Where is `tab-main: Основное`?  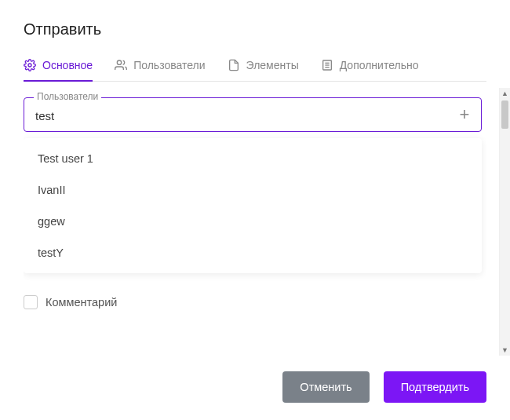 tab-main: Основное is located at coordinates (58, 70).